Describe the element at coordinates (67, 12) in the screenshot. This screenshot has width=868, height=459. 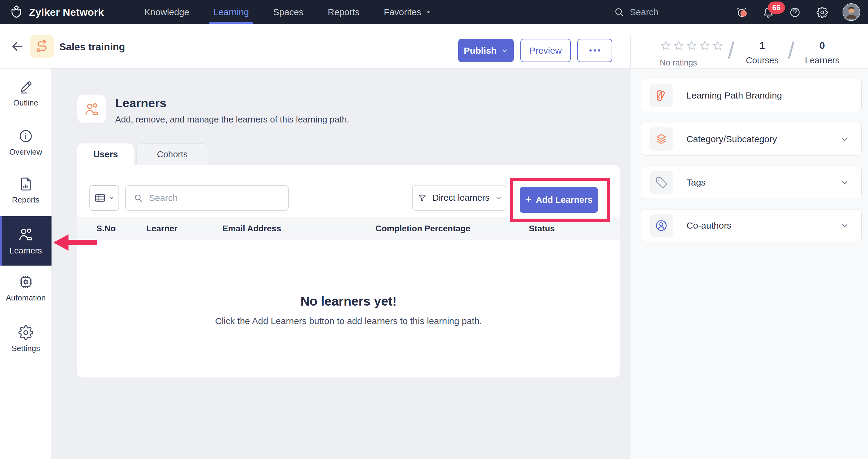
I see `brand-name: Zylker Network` at that location.